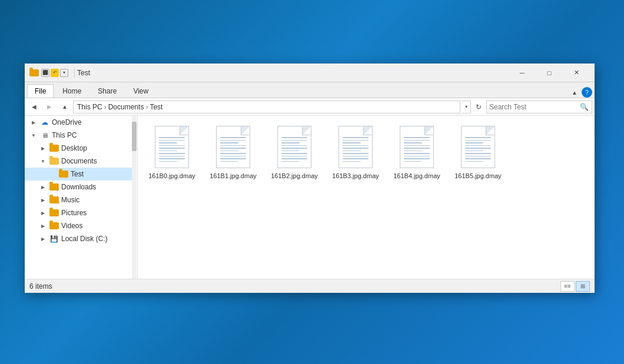  What do you see at coordinates (141, 91) in the screenshot?
I see `tab-view: View` at bounding box center [141, 91].